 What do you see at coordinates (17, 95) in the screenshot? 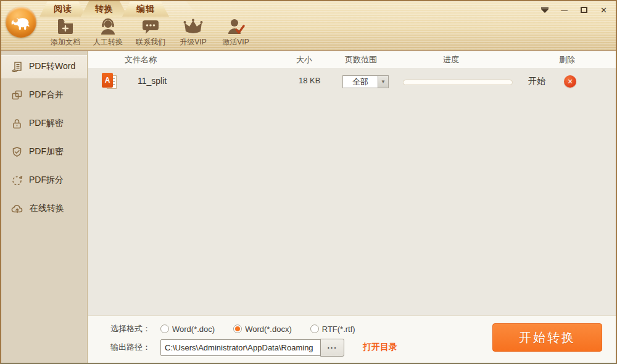
I see `pdf-merge-icon` at bounding box center [17, 95].